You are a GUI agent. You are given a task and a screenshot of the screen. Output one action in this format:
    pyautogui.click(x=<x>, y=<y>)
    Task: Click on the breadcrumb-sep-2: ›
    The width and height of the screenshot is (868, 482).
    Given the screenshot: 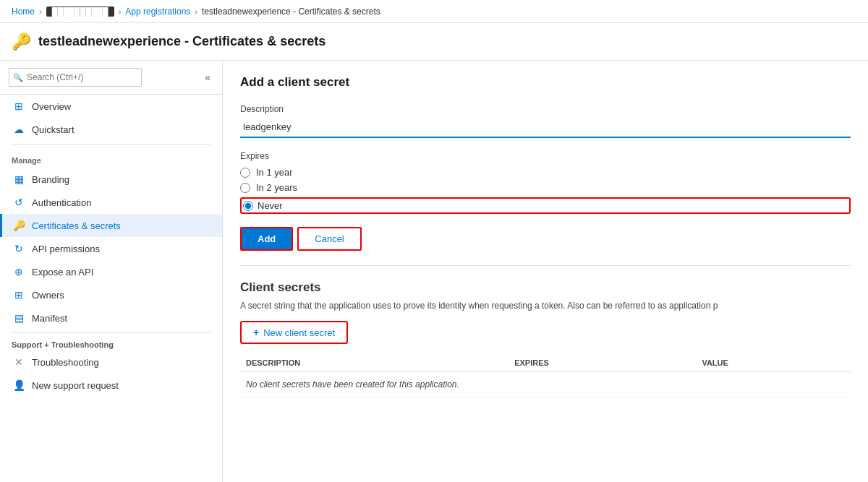 What is the action you would take?
    pyautogui.click(x=120, y=12)
    